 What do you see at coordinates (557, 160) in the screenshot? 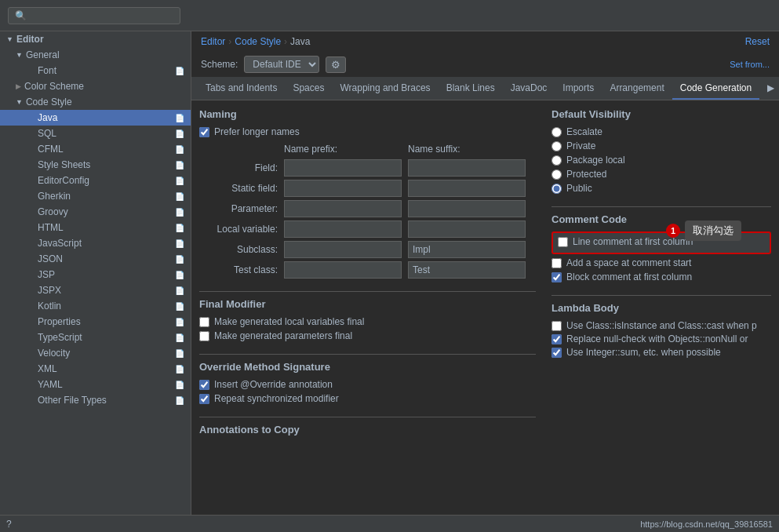
I see `package-local-radio` at bounding box center [557, 160].